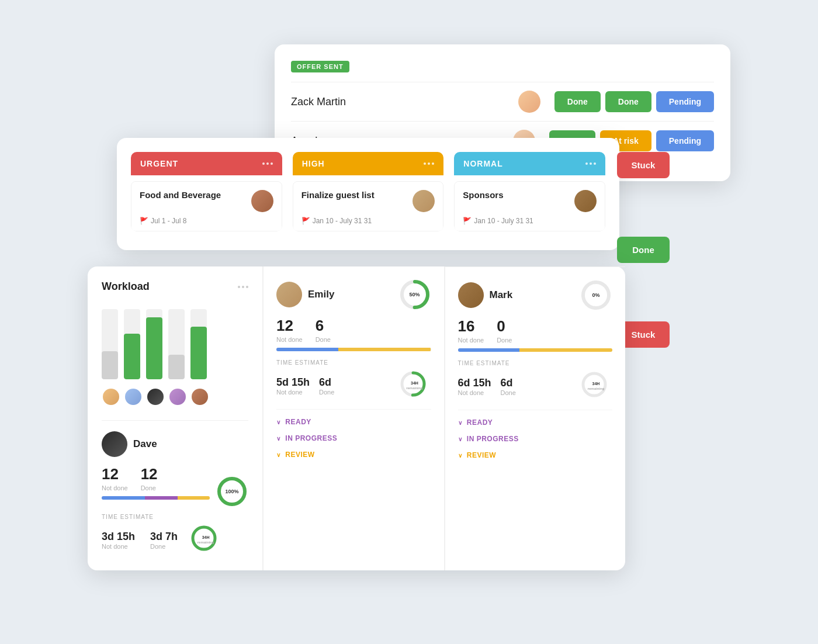  I want to click on zack-avatar, so click(529, 102).